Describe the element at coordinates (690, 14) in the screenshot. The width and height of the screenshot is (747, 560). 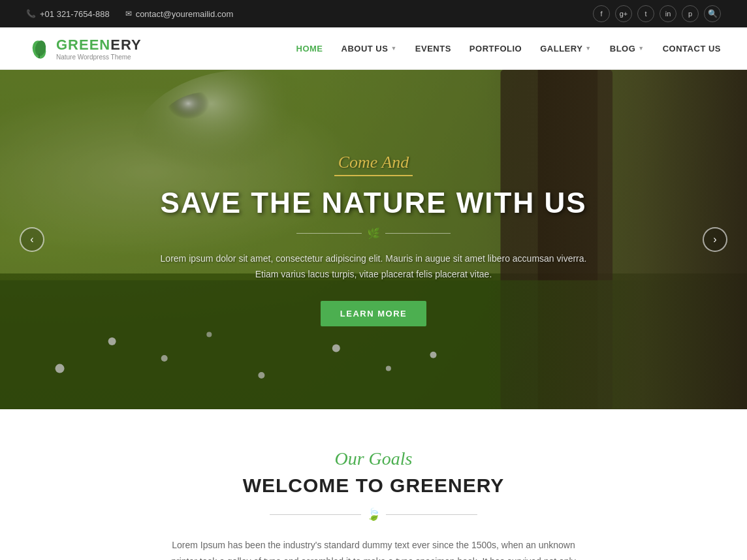
I see `pinterest-icon: p` at that location.